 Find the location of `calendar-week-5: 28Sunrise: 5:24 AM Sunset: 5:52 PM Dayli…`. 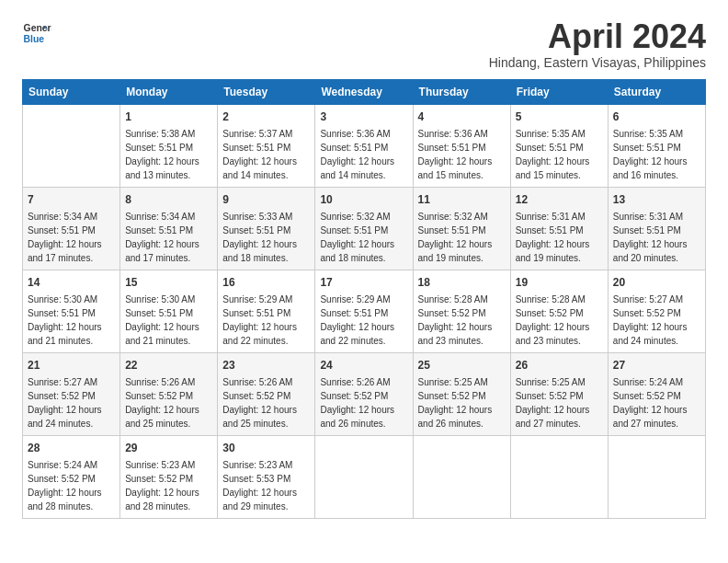

calendar-week-5: 28Sunrise: 5:24 AM Sunset: 5:52 PM Dayli… is located at coordinates (364, 477).